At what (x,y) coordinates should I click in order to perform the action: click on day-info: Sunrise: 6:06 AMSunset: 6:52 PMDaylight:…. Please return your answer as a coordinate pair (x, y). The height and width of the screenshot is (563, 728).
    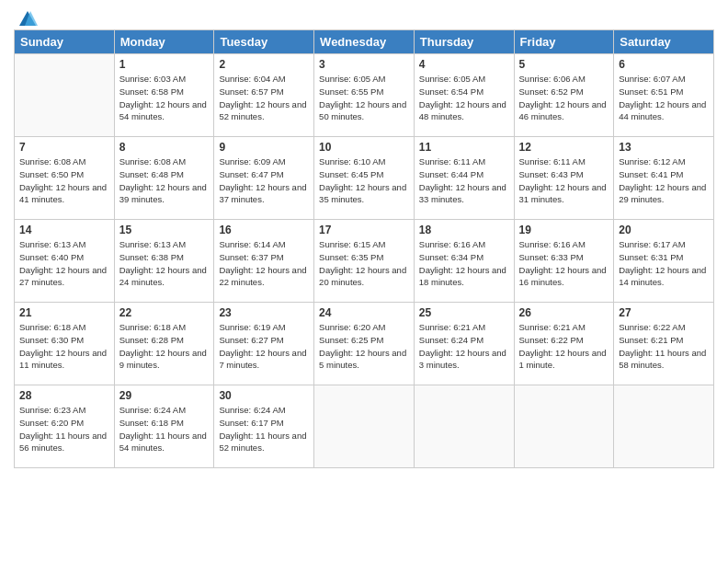
    Looking at the image, I should click on (564, 98).